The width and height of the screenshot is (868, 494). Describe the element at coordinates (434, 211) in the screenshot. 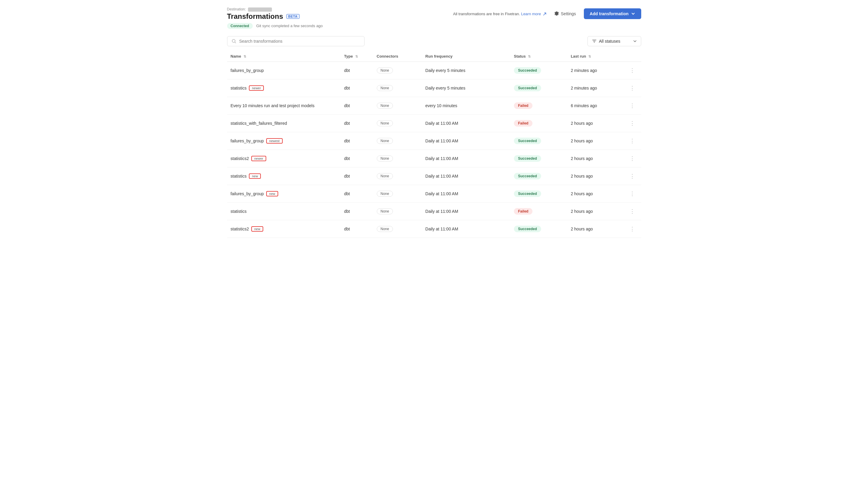

I see `table-row: statisticsdbtNoneDaily at 11:00 AMFailed…` at that location.